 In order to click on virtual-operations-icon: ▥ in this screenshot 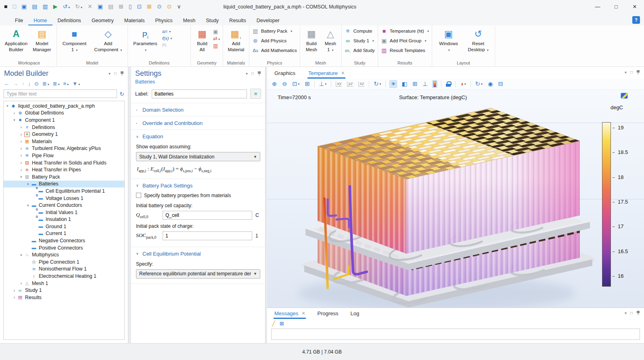, I will do `click(216, 46)`.